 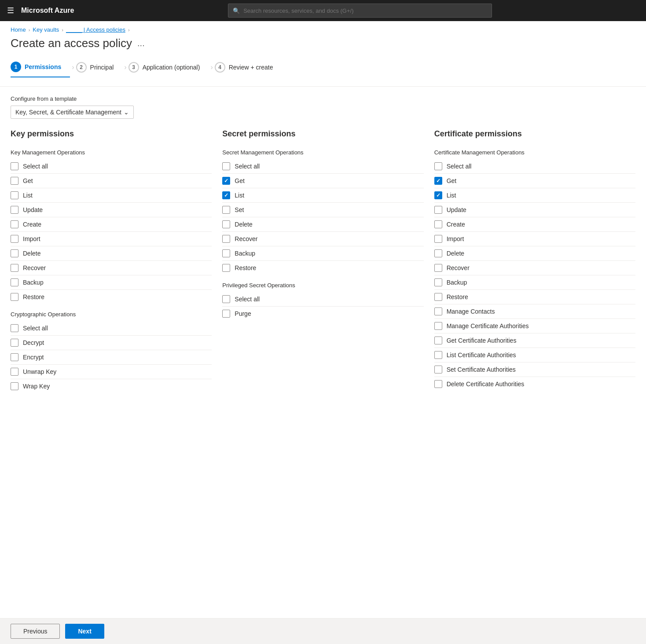 What do you see at coordinates (535, 355) in the screenshot?
I see `cert-list-ca: List Certificate Authorities` at bounding box center [535, 355].